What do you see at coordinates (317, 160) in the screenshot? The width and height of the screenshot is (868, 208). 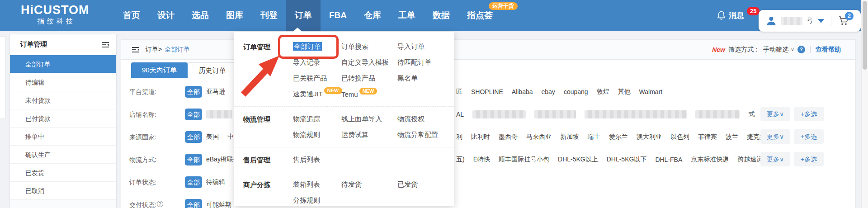 I see `menu-item: 售后列表` at bounding box center [317, 160].